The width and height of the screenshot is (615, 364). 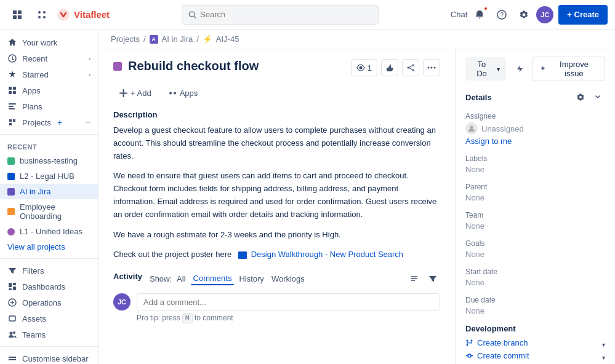 What do you see at coordinates (49, 212) in the screenshot?
I see `sidebar-item-employee-onboarding: Employee Onboarding` at bounding box center [49, 212].